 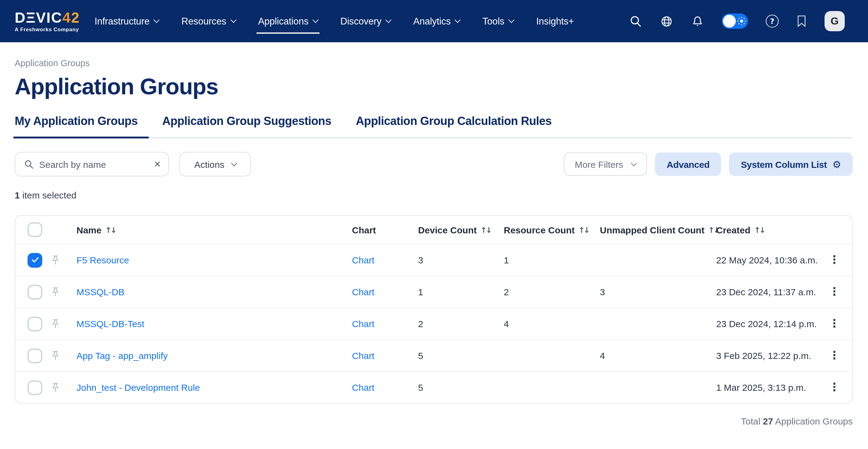 I want to click on created-value: 23 Dec 2024, 11:37 a.m., so click(x=770, y=292).